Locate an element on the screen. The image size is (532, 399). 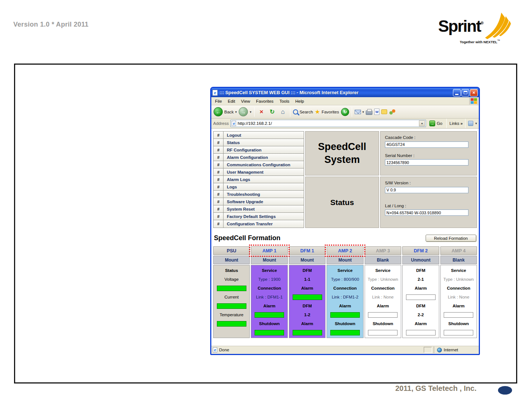
menu-tools: Tools is located at coordinates (284, 101).